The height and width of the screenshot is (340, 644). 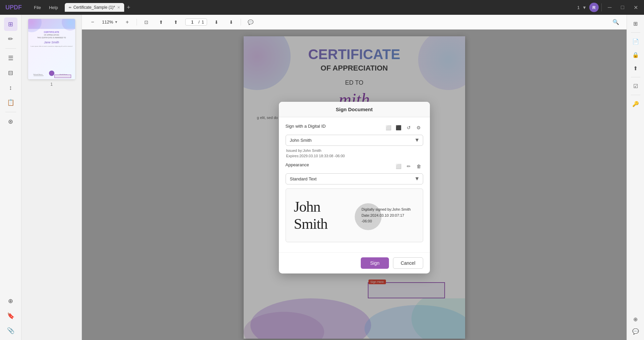 What do you see at coordinates (129, 7) in the screenshot?
I see `tab-add-button: +` at bounding box center [129, 7].